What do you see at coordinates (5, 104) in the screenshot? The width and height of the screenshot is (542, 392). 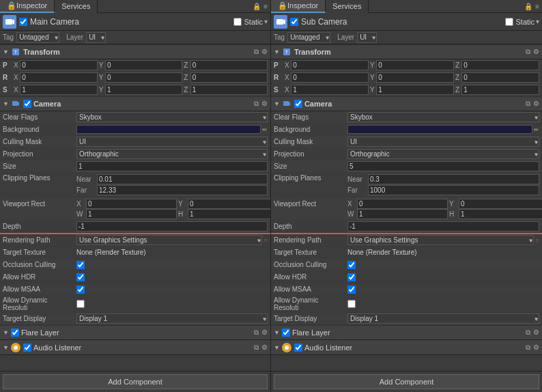 I see `camera-arrow-main: ▼` at bounding box center [5, 104].